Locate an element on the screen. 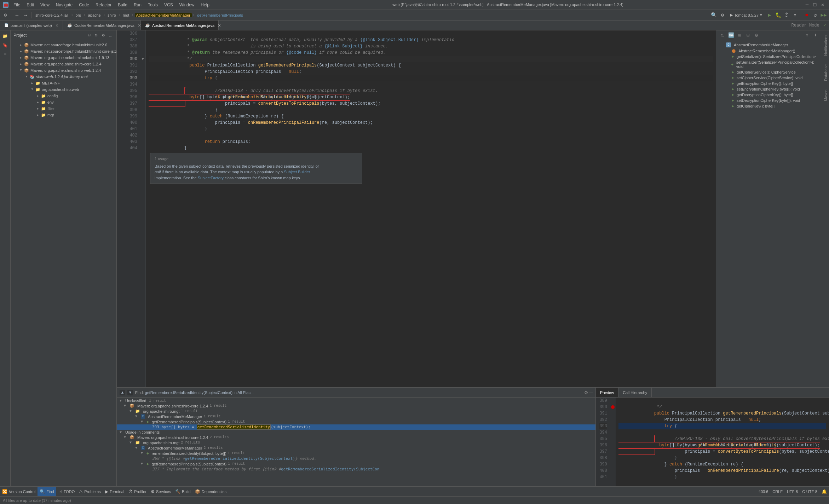 The image size is (829, 504). comments-class-arrow: ▼ is located at coordinates (137, 448).